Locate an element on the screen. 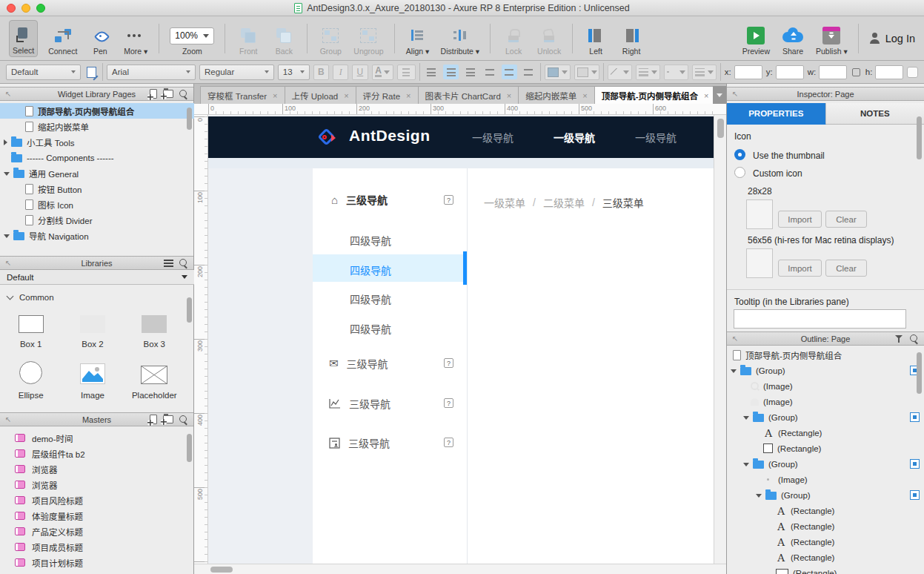  import-large-button: Import is located at coordinates (800, 268).